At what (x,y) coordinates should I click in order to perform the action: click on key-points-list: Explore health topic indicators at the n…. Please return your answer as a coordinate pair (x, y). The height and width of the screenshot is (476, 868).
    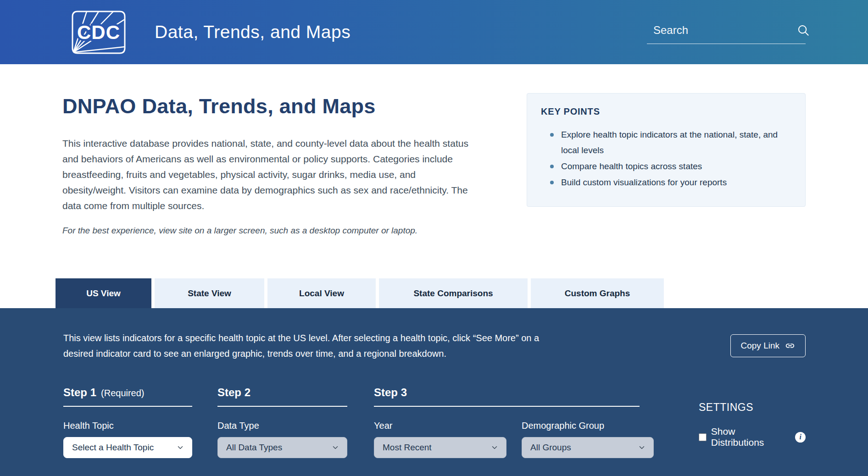
    Looking at the image, I should click on (666, 159).